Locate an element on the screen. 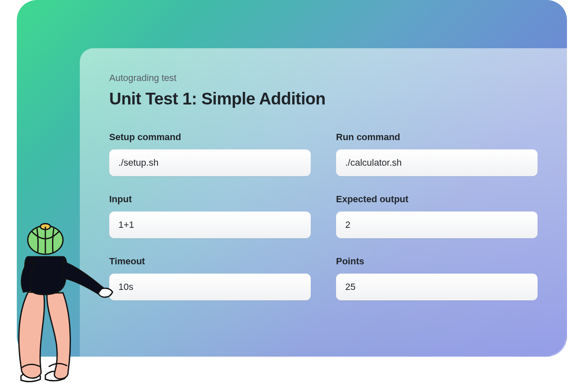 The image size is (588, 386). input-setup-command is located at coordinates (210, 163).